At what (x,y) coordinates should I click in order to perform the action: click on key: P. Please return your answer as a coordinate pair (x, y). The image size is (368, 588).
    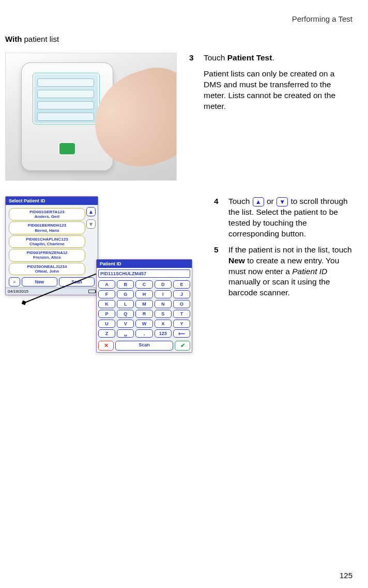
    Looking at the image, I should click on (106, 314).